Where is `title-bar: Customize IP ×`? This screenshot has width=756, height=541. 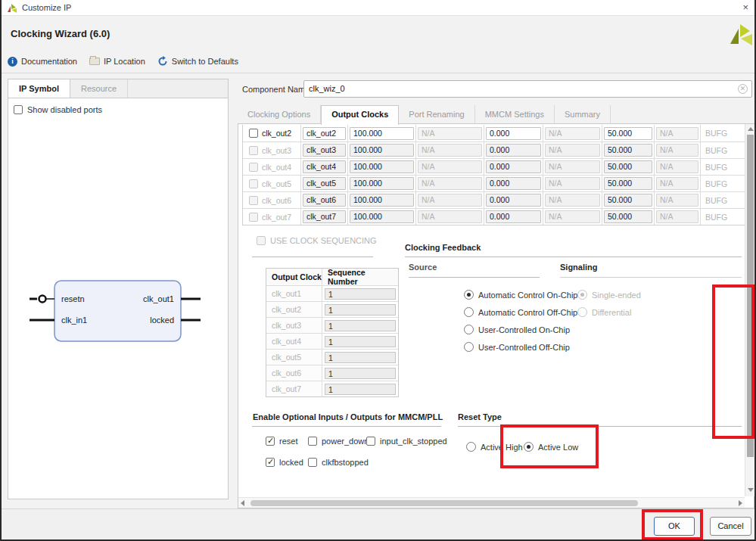
title-bar: Customize IP × is located at coordinates (378, 8).